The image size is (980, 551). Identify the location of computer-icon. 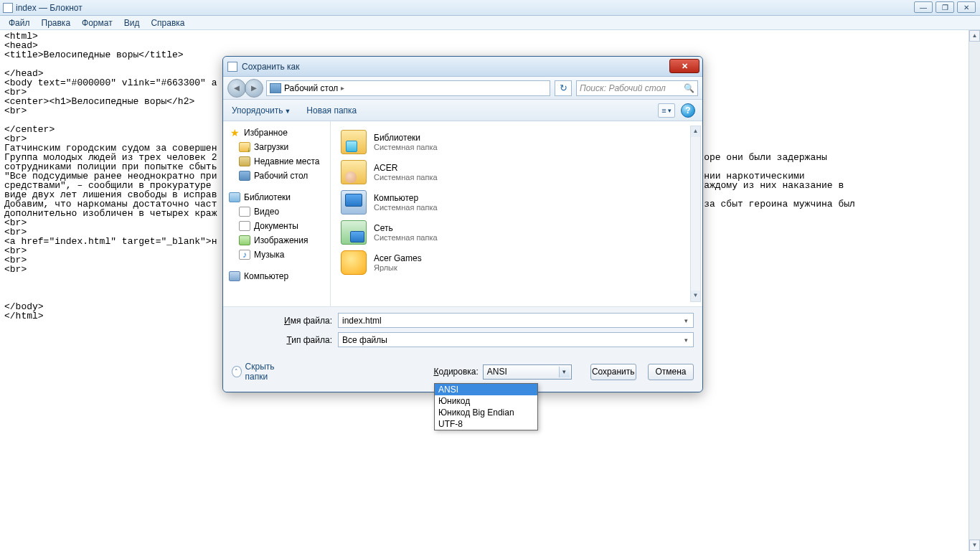
(235, 276).